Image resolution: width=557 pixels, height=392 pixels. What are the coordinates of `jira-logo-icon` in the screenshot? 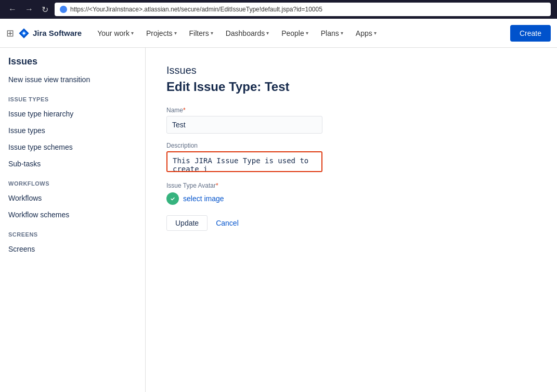 It's located at (24, 33).